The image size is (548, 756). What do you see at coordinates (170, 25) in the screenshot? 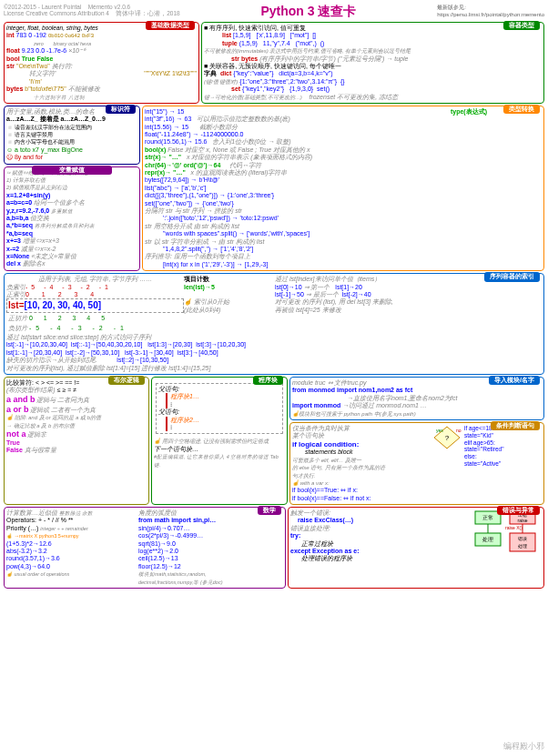
I see `tag-basetypes: 基础数据类型` at bounding box center [170, 25].